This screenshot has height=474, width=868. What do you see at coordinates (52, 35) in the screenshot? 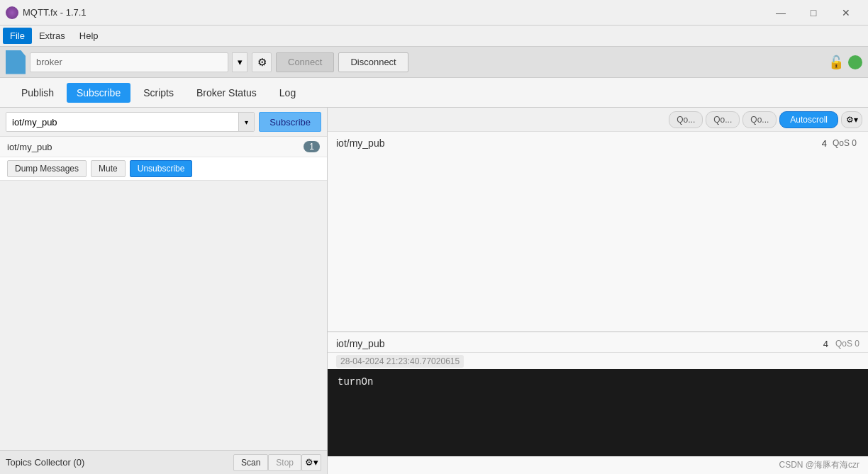
I see `menu-item-extras: Extras` at bounding box center [52, 35].